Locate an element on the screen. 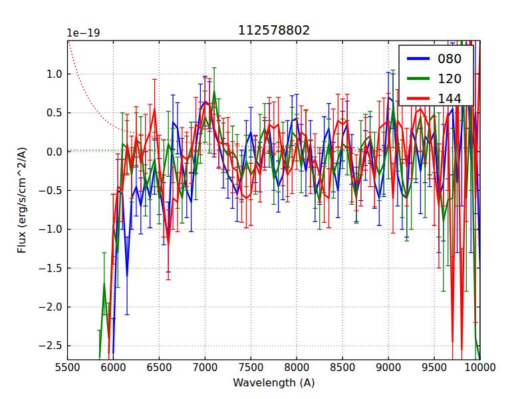 Image resolution: width=532 pixels, height=399 pixels. y-tick-label: −1.0 is located at coordinates (50, 229).